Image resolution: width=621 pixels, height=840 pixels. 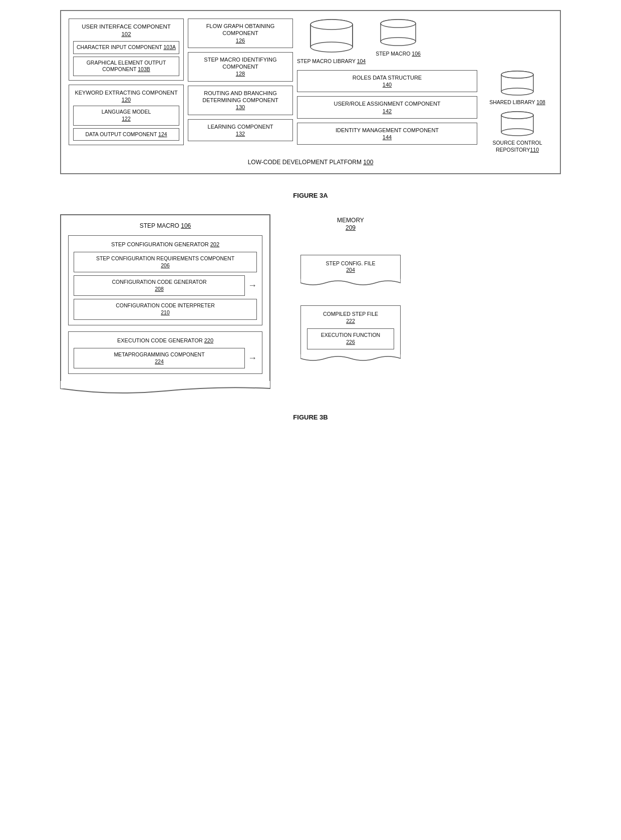 What do you see at coordinates (425, 86) in the screenshot?
I see `right-section: STEP MACRO LIBRARY 104` at bounding box center [425, 86].